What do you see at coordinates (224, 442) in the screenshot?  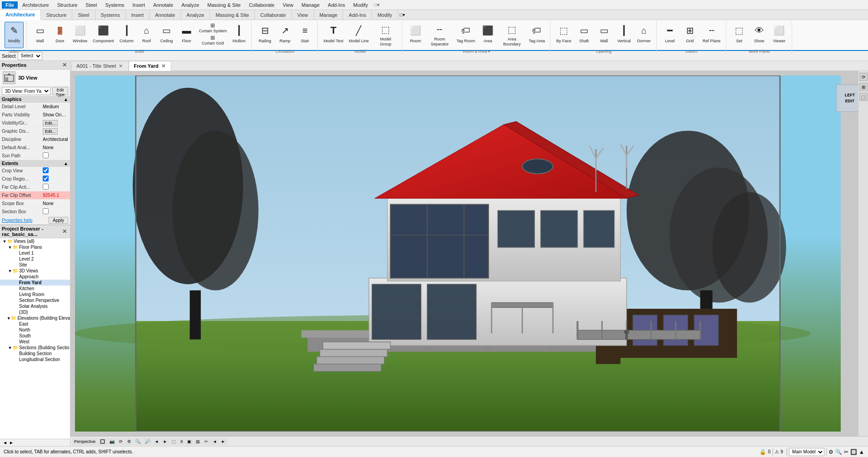 I see `view-ctrl-next: ►` at bounding box center [224, 442].